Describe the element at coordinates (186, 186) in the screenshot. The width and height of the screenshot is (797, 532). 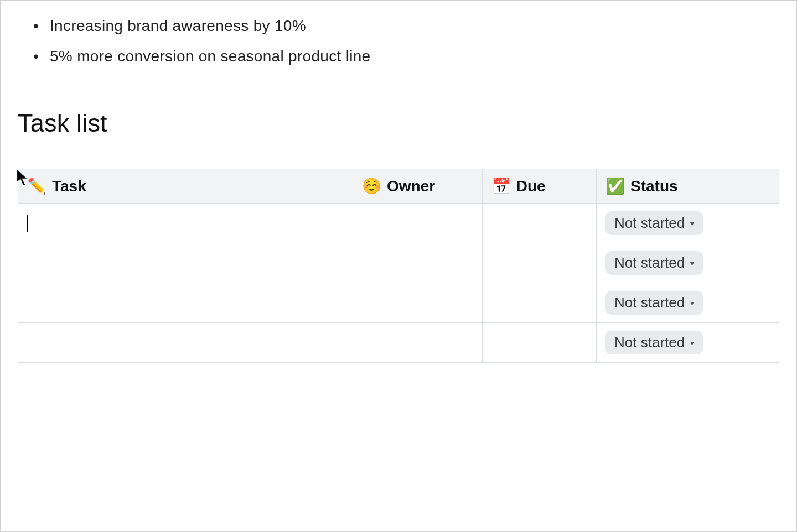
I see `col-header-task: ✏️ Task` at that location.